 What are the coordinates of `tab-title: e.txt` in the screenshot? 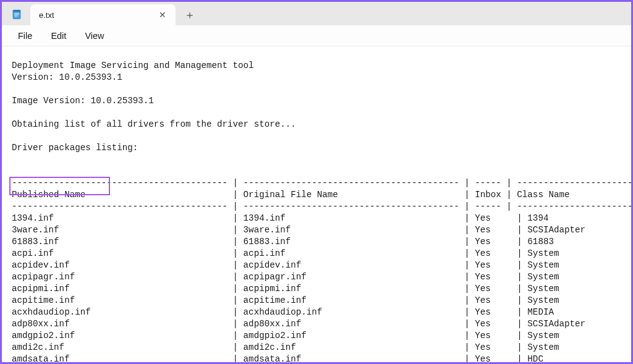 It's located at (98, 15).